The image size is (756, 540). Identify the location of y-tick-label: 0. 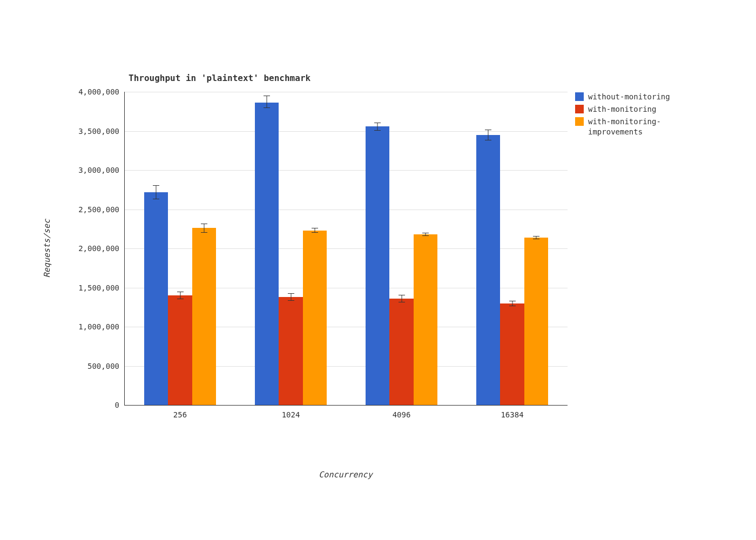
(120, 405).